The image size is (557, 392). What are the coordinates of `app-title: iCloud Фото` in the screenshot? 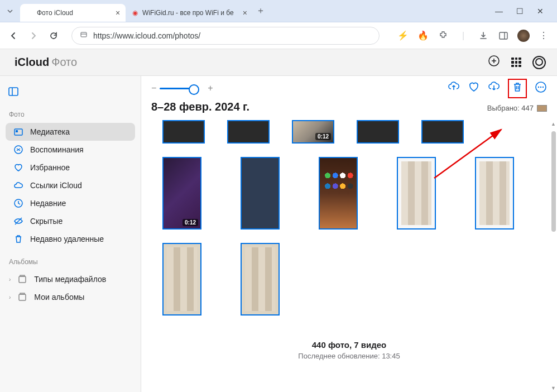 It's located at (46, 63).